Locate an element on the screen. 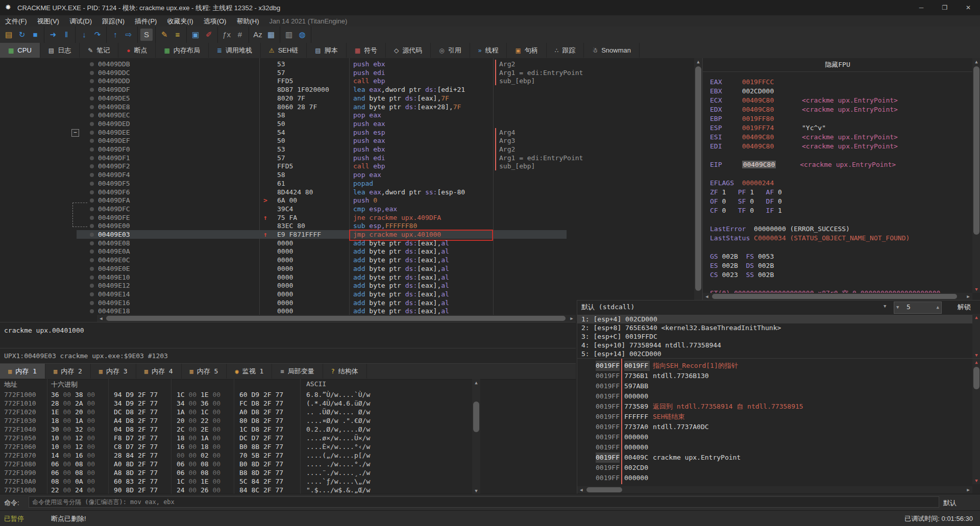  functions-icon: ƒx is located at coordinates (227, 35).